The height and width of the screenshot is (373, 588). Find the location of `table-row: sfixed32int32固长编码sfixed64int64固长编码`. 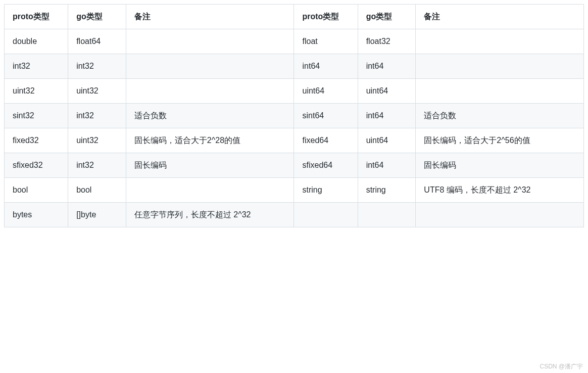

table-row: sfixed32int32固长编码sfixed64int64固长编码 is located at coordinates (294, 166).